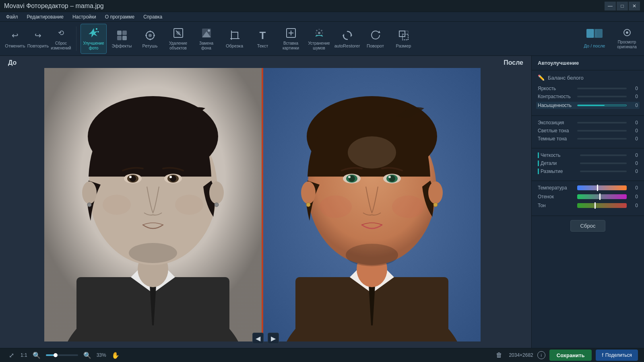 The height and width of the screenshot is (362, 644). What do you see at coordinates (588, 97) in the screenshot?
I see `contrast-row: Контрастность 0` at bounding box center [588, 97].